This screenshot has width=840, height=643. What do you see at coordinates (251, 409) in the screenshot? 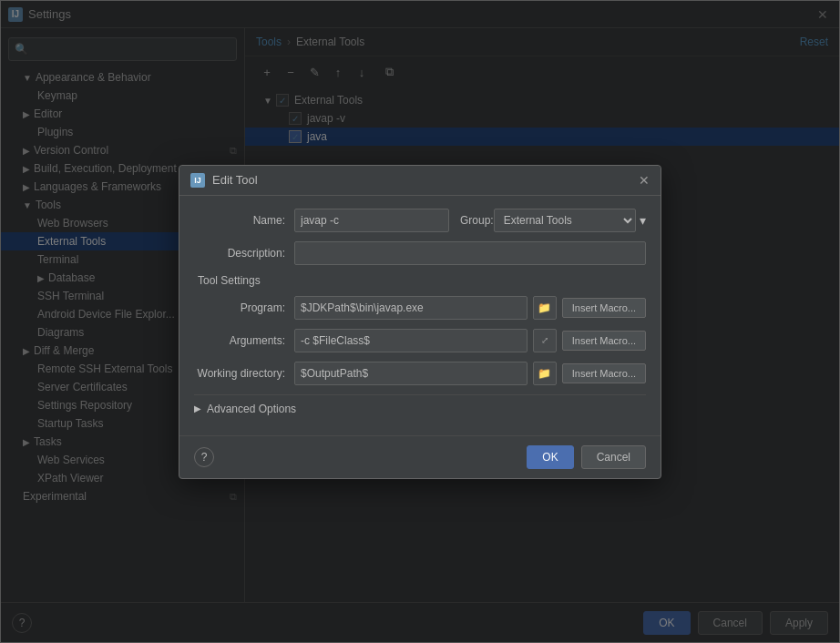
I see `advanced-options-label: Advanced Options` at bounding box center [251, 409].